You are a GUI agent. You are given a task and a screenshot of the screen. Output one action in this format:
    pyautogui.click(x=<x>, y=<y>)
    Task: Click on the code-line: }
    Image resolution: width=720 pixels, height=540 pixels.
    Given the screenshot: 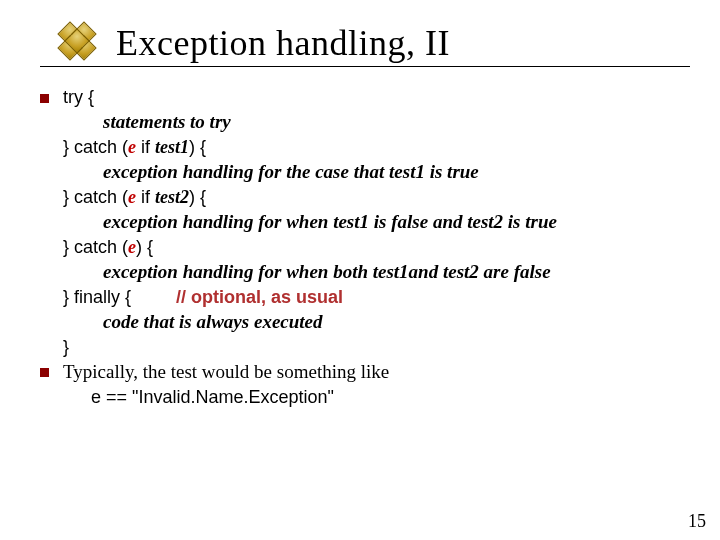 What is the action you would take?
    pyautogui.click(x=376, y=347)
    